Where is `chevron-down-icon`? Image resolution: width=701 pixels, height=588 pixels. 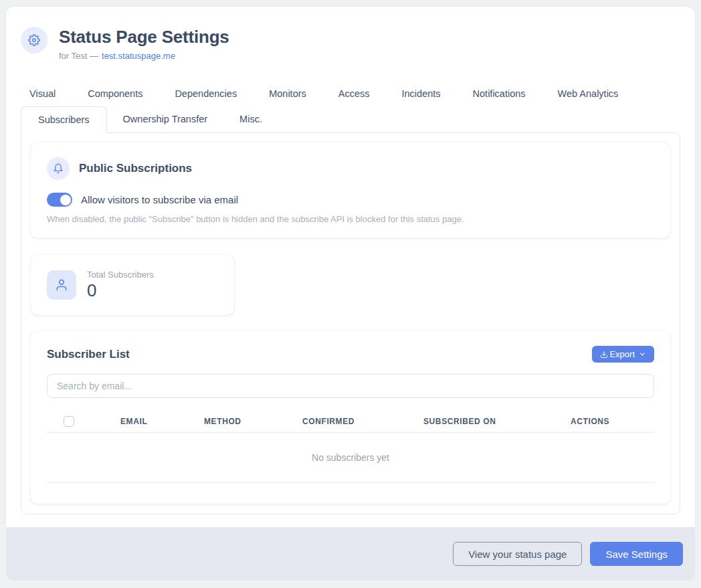 chevron-down-icon is located at coordinates (642, 355).